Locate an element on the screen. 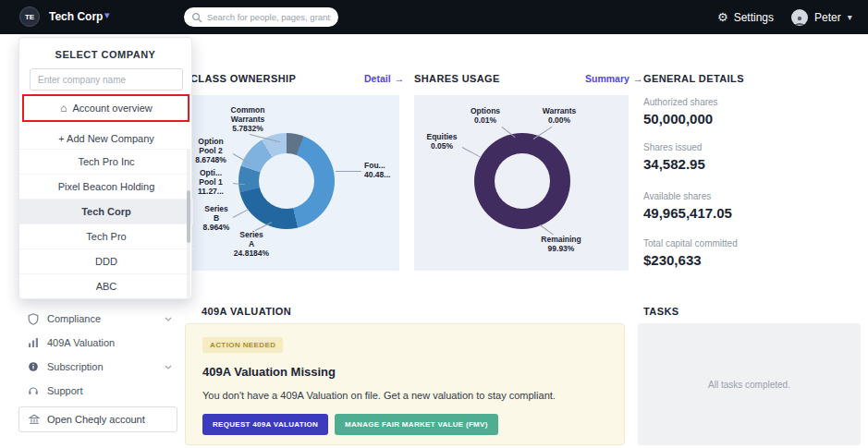 The width and height of the screenshot is (868, 448). valuation-body-text: You don't have a 409A Valuation on file.… is located at coordinates (379, 395).